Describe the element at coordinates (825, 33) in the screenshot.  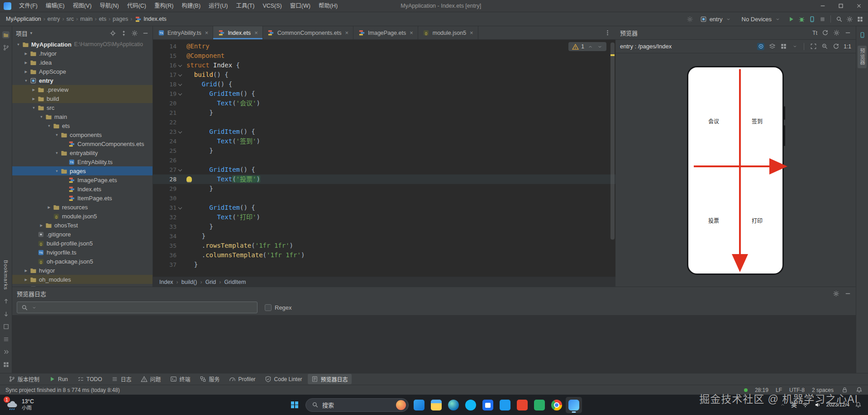
I see `refresh-icon` at that location.